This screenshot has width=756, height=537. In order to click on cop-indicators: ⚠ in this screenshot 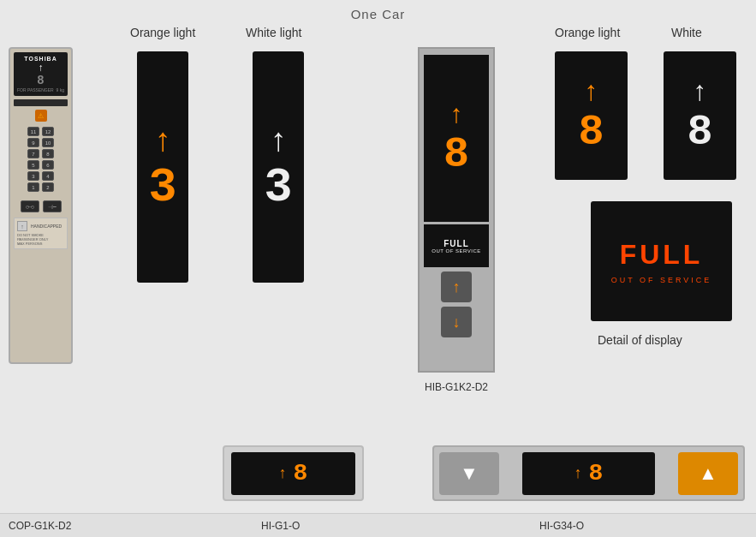, I will do `click(41, 116)`.